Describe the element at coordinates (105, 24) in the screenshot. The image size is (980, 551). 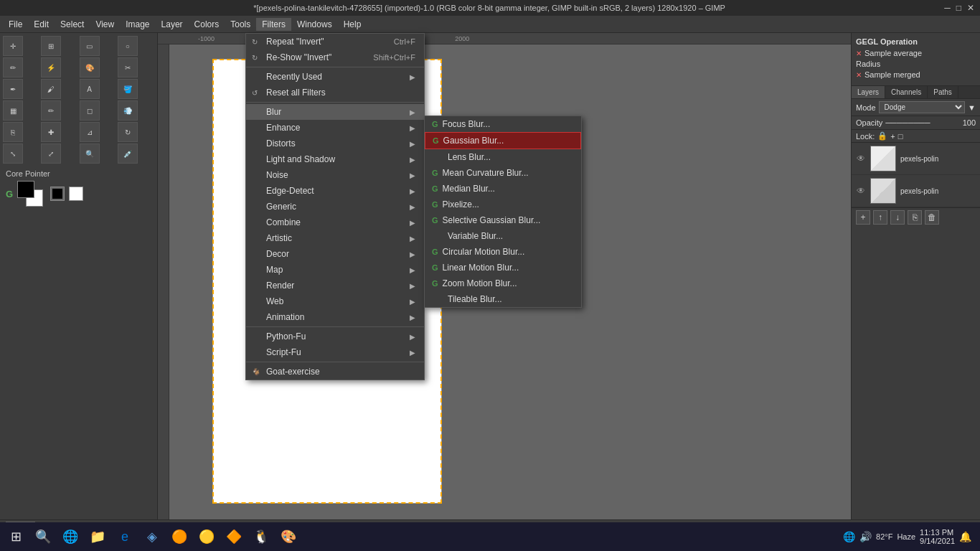
I see `menu-view: View` at that location.